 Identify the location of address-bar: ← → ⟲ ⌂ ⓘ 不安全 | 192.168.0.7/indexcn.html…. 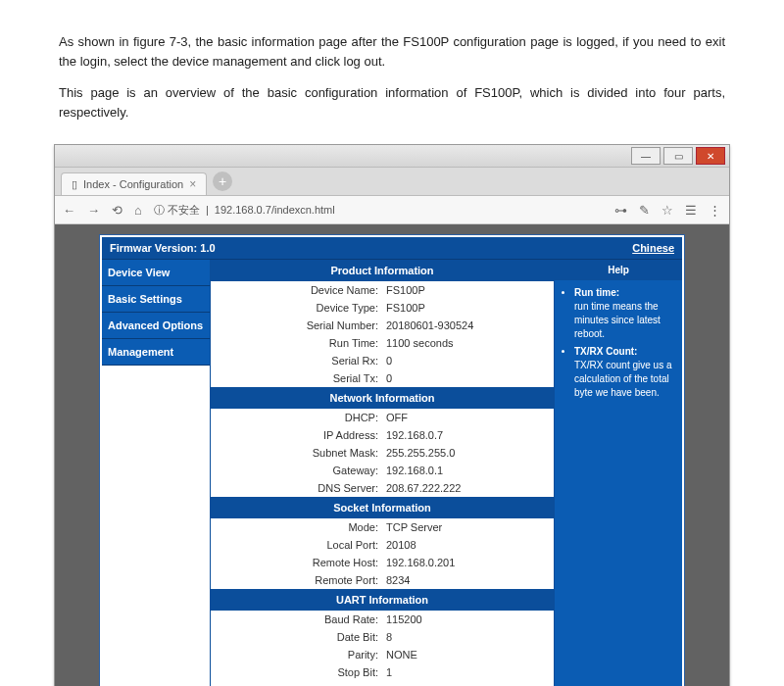
(392, 210).